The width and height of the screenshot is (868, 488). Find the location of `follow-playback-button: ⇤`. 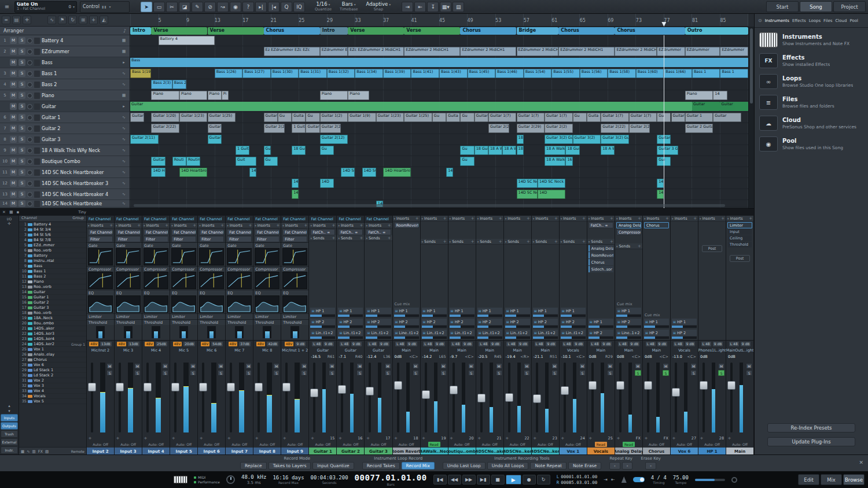

follow-playback-button: ⇤ is located at coordinates (420, 7).